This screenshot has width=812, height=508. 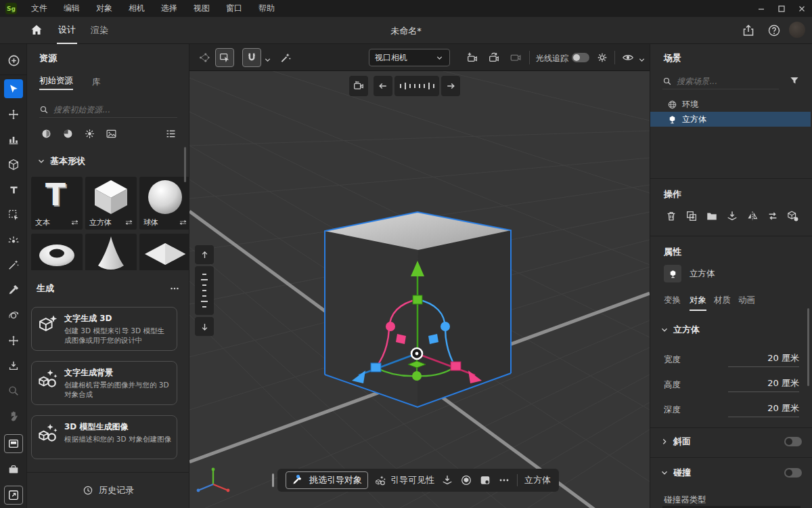 I want to click on tab-material: 材质, so click(x=723, y=302).